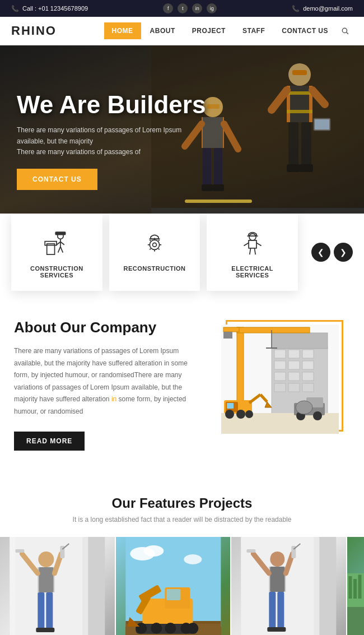 The height and width of the screenshot is (635, 364). What do you see at coordinates (57, 179) in the screenshot?
I see `contact-us-button: CONTACT US` at bounding box center [57, 179].